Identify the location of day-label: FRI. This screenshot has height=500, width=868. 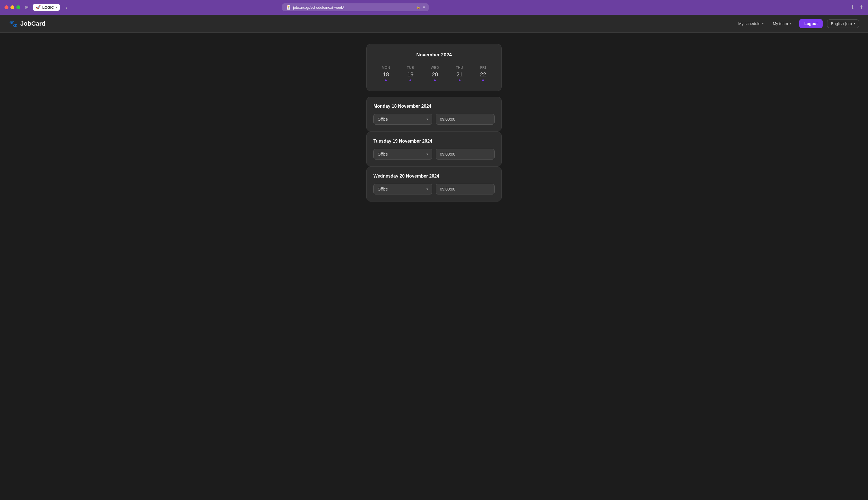
(483, 68).